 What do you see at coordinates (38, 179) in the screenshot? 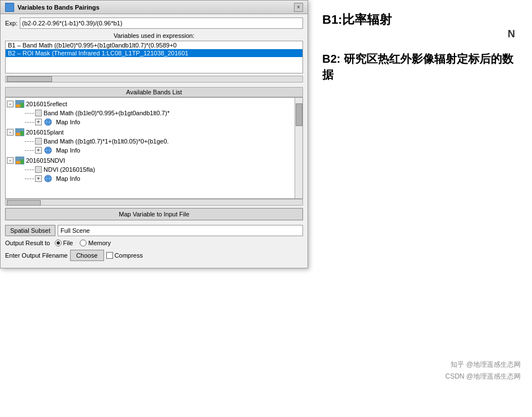
I see `tree-expand-mapinfo3: +` at bounding box center [38, 179].